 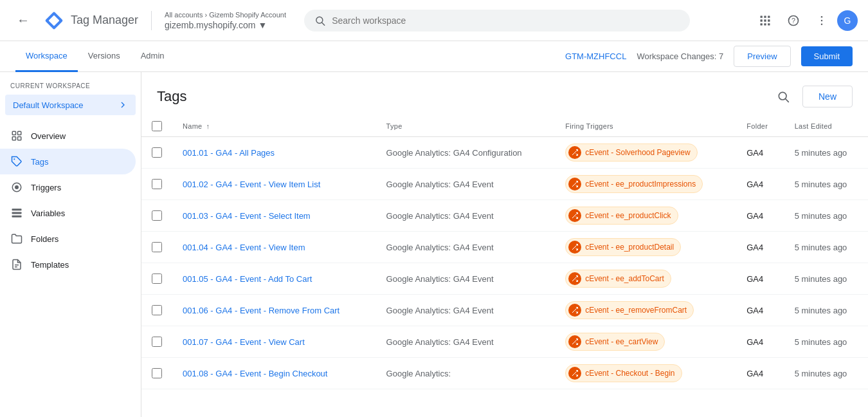 I want to click on topbar-icons: ? G, so click(x=805, y=21).